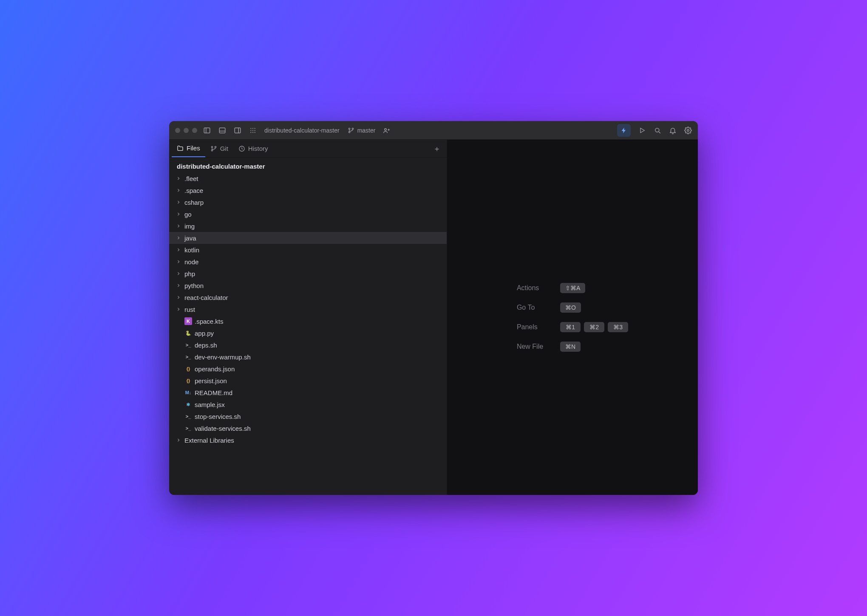 The height and width of the screenshot is (616, 867). Describe the element at coordinates (308, 381) in the screenshot. I see `tree-file: {}persist.json` at that location.